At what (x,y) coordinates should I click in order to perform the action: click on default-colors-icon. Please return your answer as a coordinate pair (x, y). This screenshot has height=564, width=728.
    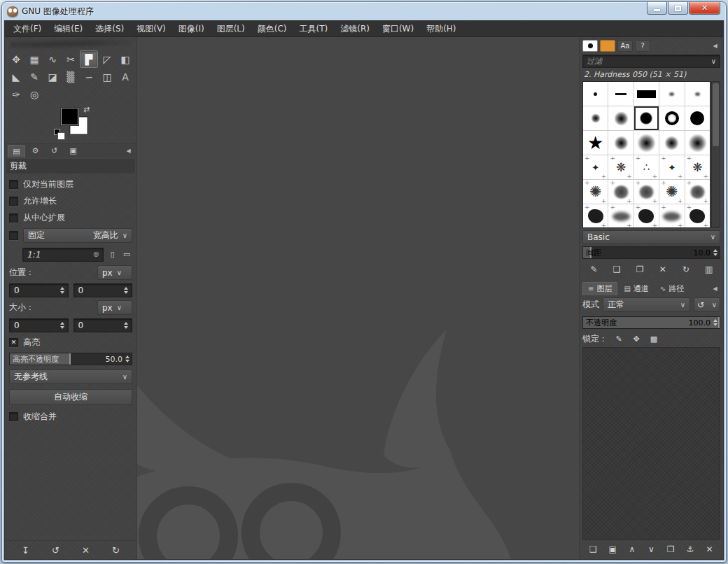
    Looking at the image, I should click on (57, 132).